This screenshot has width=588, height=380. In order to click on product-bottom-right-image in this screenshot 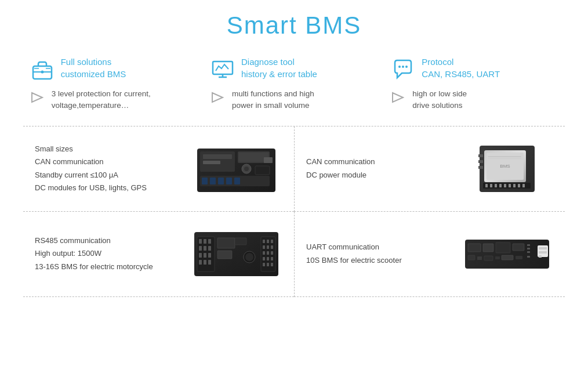, I will do `click(507, 254)`.